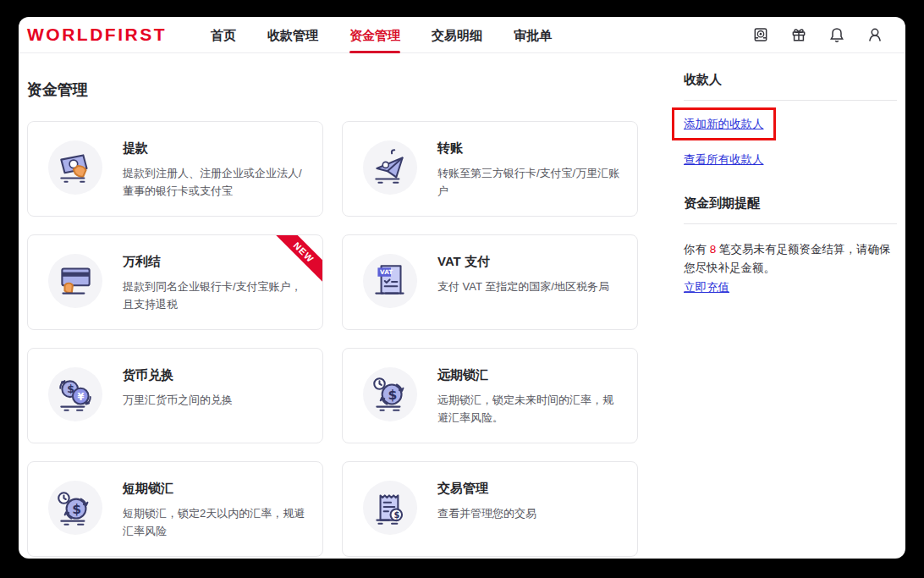 The image size is (924, 578). What do you see at coordinates (697, 249) in the screenshot?
I see `reminder-text-before: 你有` at bounding box center [697, 249].